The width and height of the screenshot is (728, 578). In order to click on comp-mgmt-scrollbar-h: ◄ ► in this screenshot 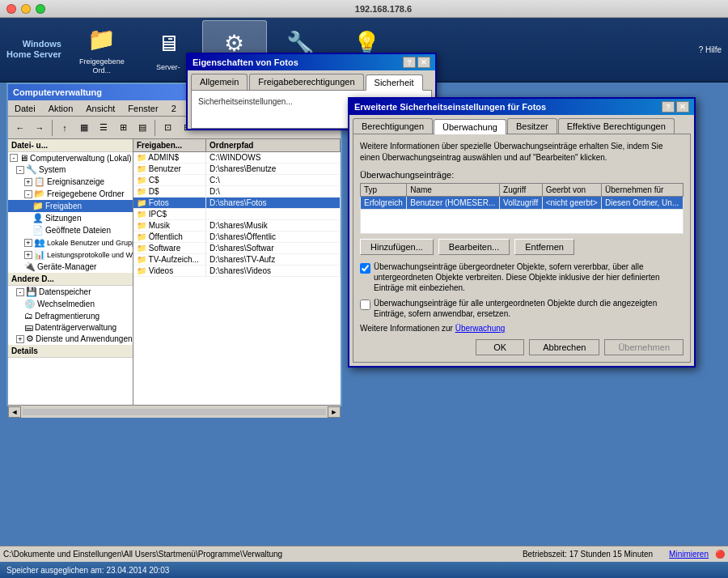, I will do `click(175, 411)`.